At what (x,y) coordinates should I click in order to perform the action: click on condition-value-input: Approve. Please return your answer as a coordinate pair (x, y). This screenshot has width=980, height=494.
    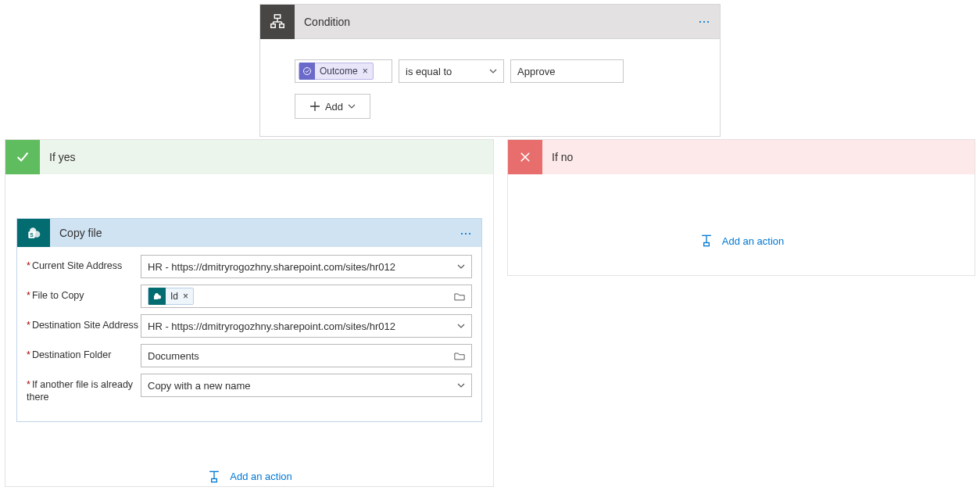
    Looking at the image, I should click on (567, 71).